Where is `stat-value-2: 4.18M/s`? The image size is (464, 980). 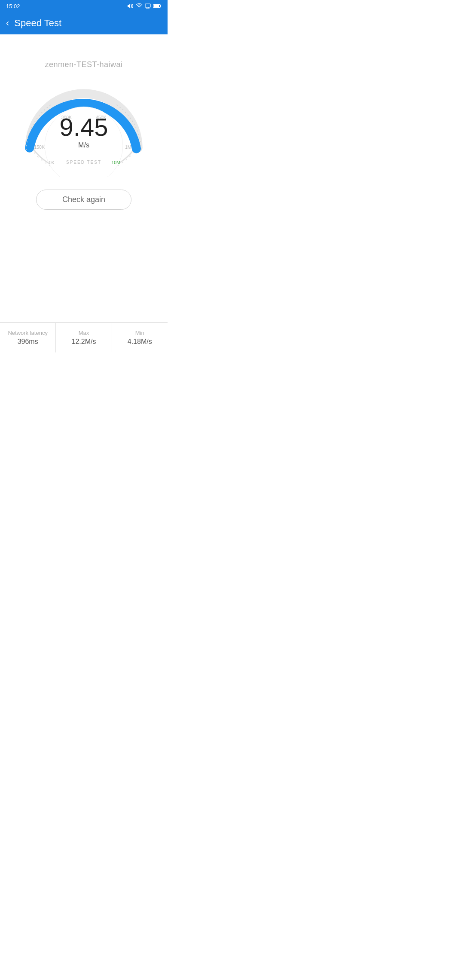
stat-value-2: 4.18M/s is located at coordinates (140, 342).